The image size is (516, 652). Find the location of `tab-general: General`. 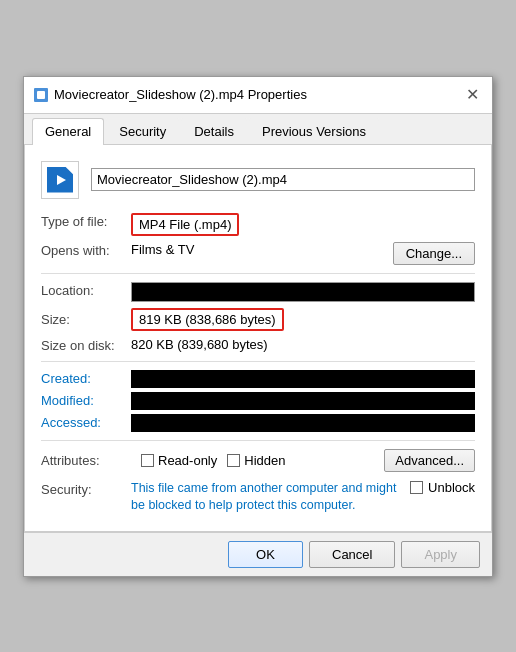

tab-general: General is located at coordinates (68, 132).